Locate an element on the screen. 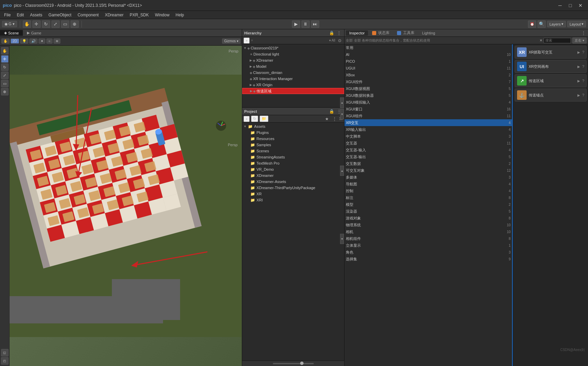 The height and width of the screenshot is (366, 588). project-folder-samples: 📁 Samples is located at coordinates (293, 145).